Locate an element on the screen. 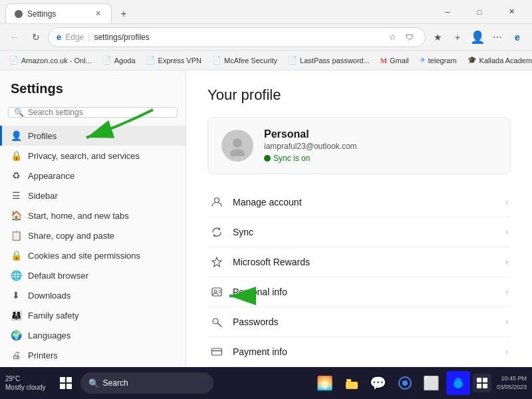 The height and width of the screenshot is (399, 532). settings-item-personal-info: Personal info › is located at coordinates (359, 293).